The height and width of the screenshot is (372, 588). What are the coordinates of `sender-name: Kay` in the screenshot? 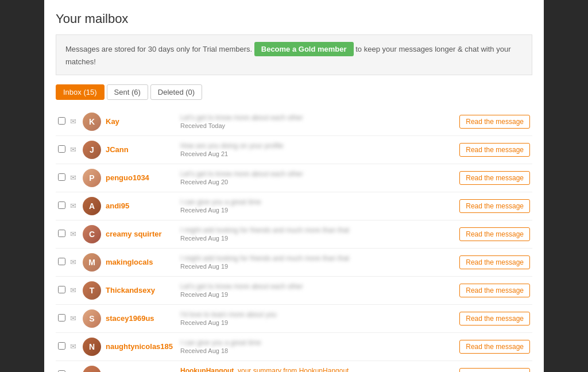 It's located at (141, 122).